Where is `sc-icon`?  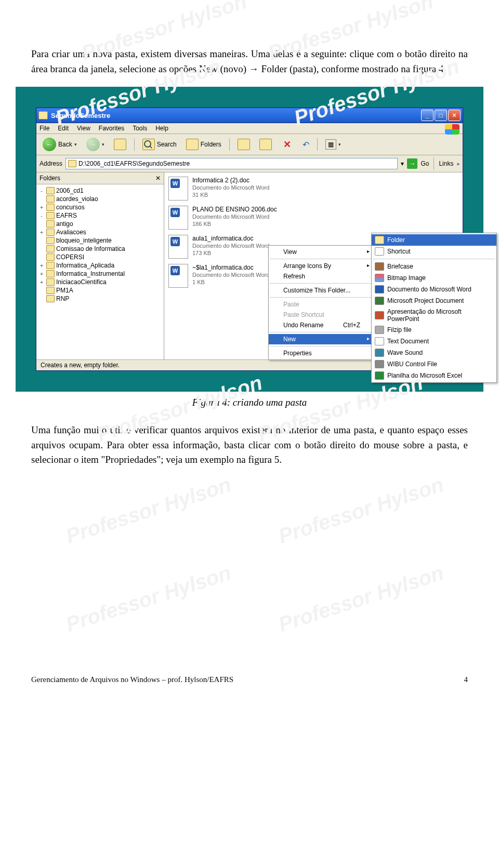
sc-icon is located at coordinates (379, 251).